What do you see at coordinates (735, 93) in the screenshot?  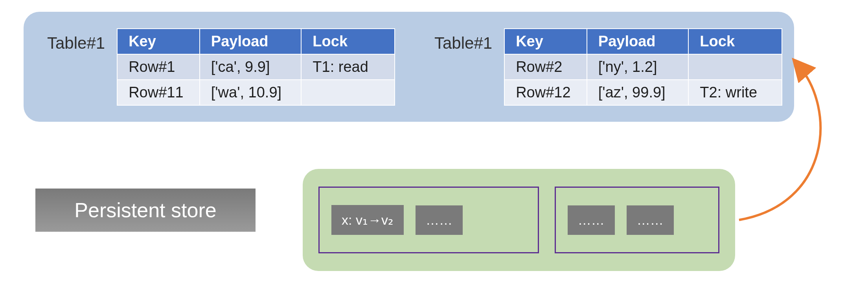 I see `cell-lock: T2: write` at bounding box center [735, 93].